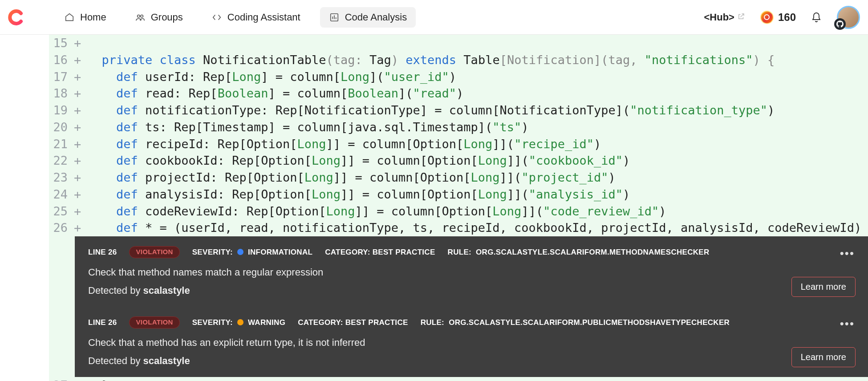 The image size is (868, 381). I want to click on nav-home-label: Home, so click(93, 17).